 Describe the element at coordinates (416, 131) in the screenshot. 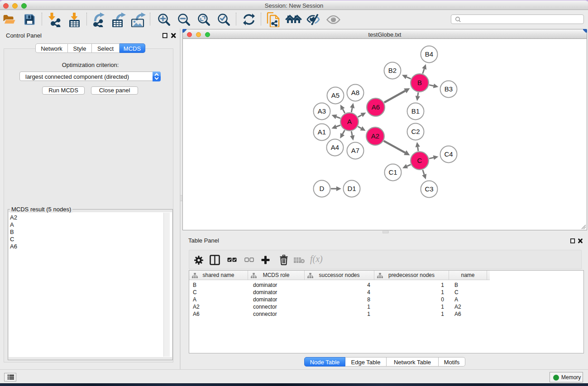

I see `svg-text: C2` at that location.